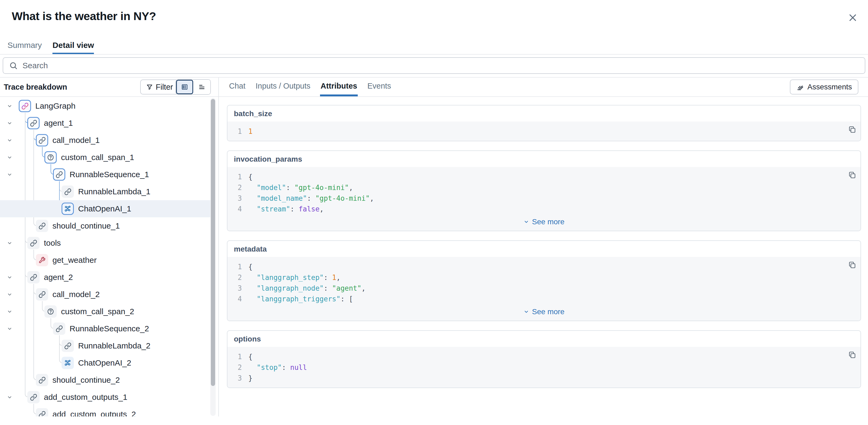 This screenshot has width=868, height=425. What do you see at coordinates (55, 106) in the screenshot?
I see `tree-row-label: LangGraph` at bounding box center [55, 106].